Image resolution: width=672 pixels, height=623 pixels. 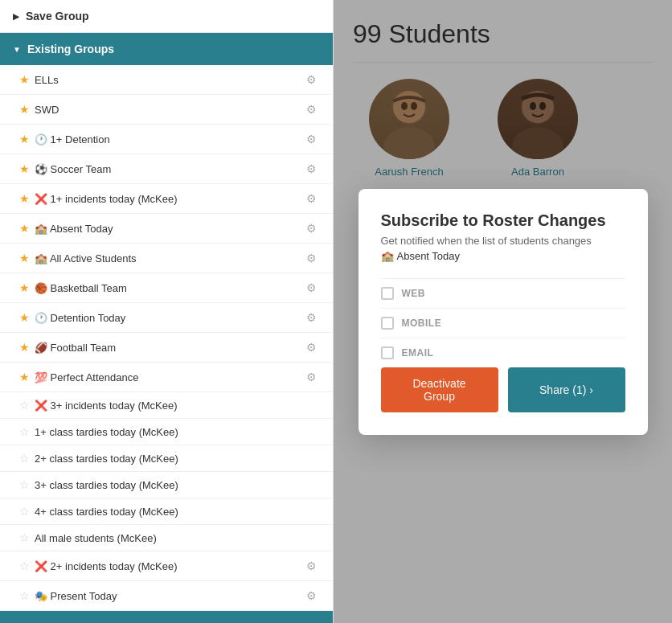 I want to click on group-item-label: 🏀 Basketball Team, so click(x=169, y=288).